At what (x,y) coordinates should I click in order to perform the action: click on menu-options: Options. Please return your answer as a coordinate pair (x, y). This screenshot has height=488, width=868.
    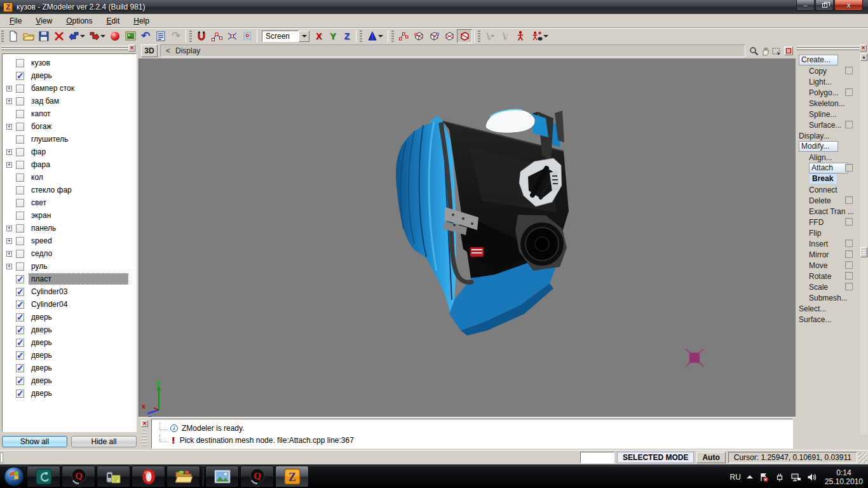
    Looking at the image, I should click on (79, 21).